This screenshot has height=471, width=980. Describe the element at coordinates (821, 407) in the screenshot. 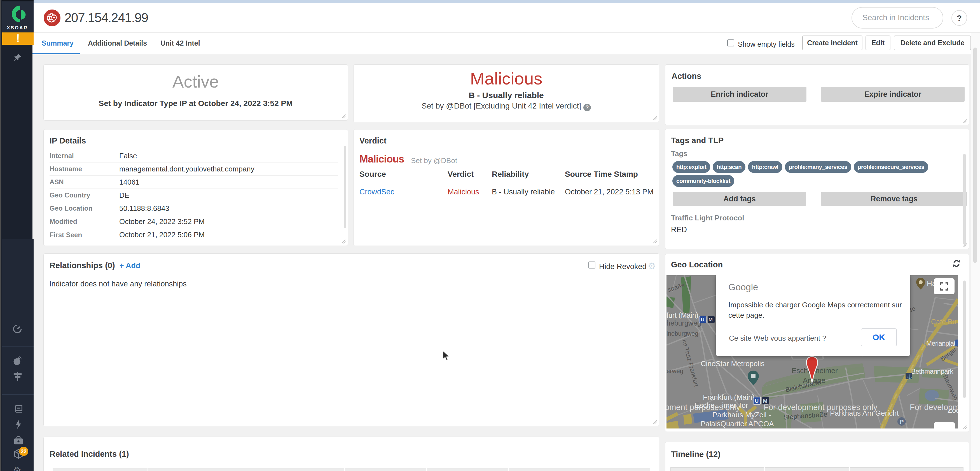

I see `svg-text: For development purposes only` at that location.